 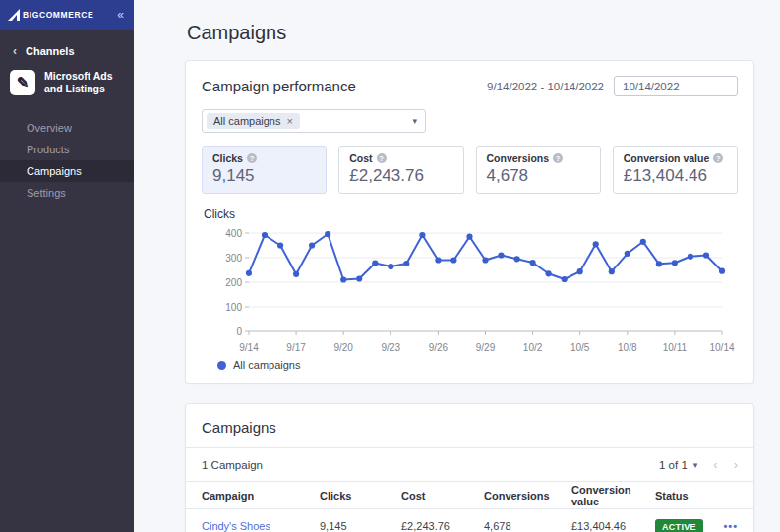 I want to click on filter-chip-label: All campaigns, so click(x=247, y=121).